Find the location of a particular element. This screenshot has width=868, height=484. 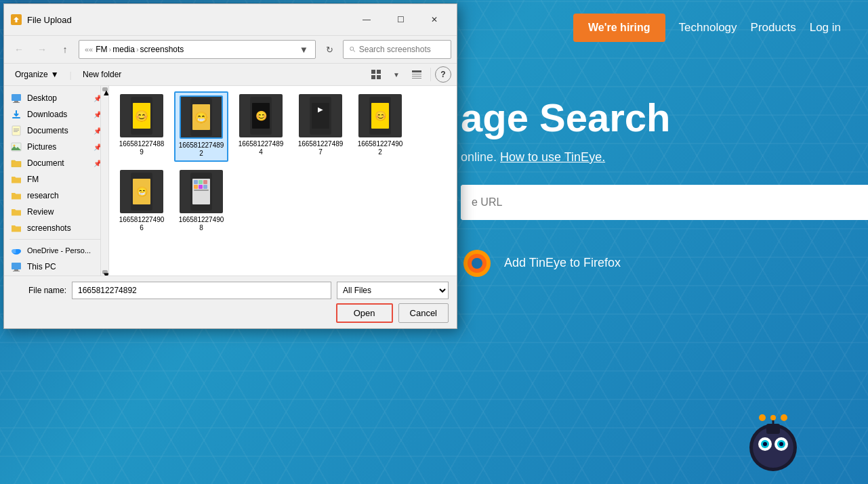

nav-login-link: Log in is located at coordinates (825, 28).